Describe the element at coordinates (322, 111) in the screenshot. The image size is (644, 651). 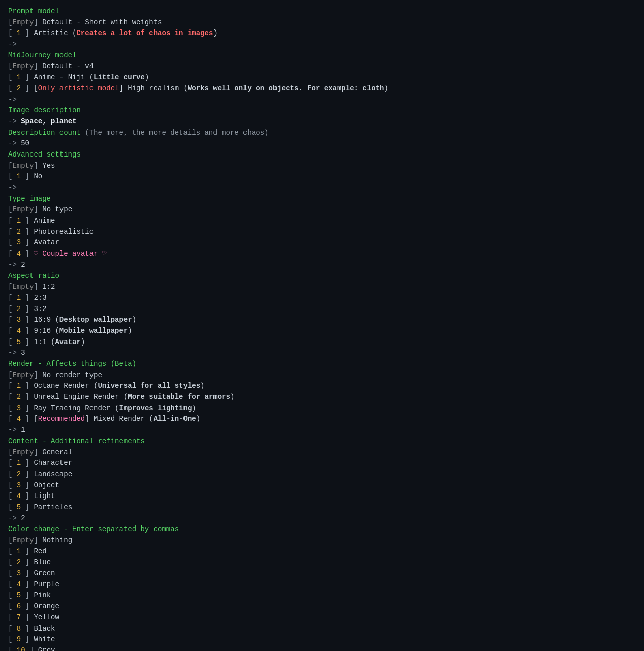
I see `image-description-header: Image description` at that location.